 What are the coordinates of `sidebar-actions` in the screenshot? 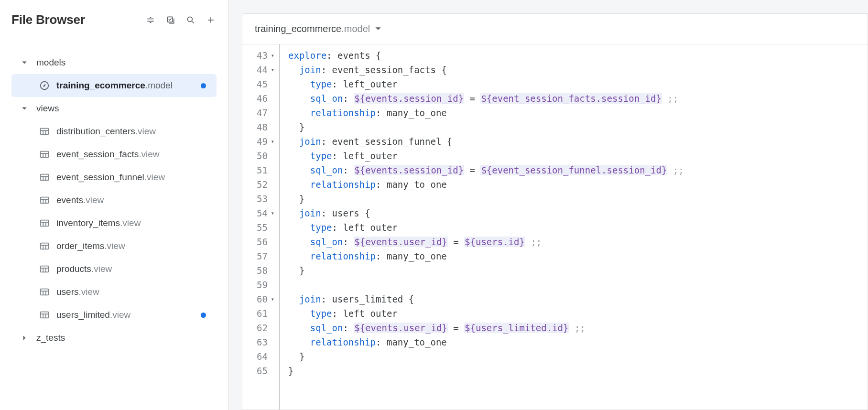 It's located at (181, 20).